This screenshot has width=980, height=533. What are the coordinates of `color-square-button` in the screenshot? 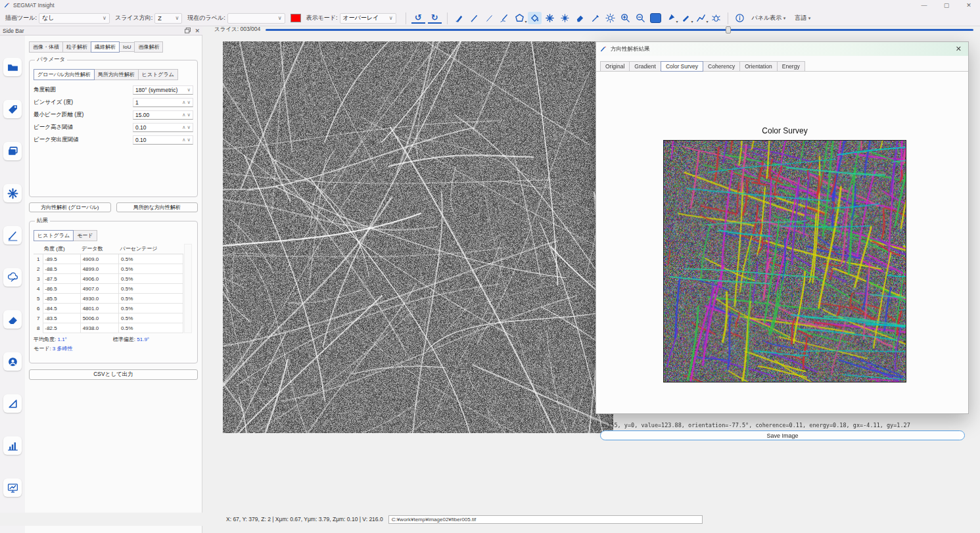 It's located at (656, 18).